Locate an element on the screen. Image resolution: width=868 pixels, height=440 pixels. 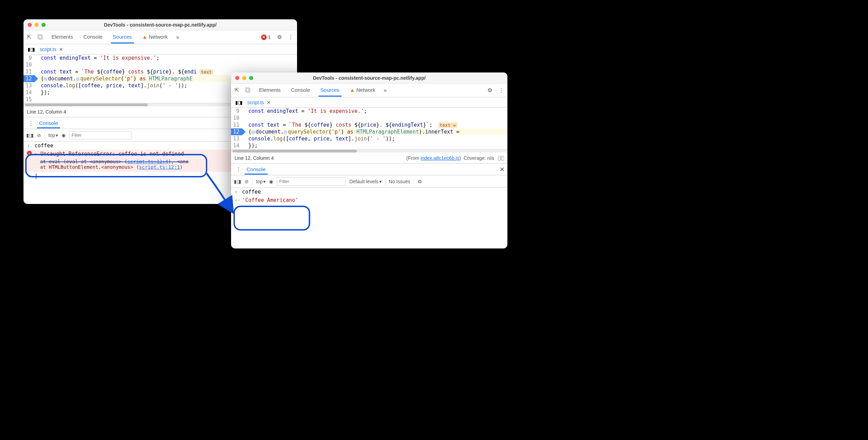
expand-icon: ▸ is located at coordinates (36, 154).